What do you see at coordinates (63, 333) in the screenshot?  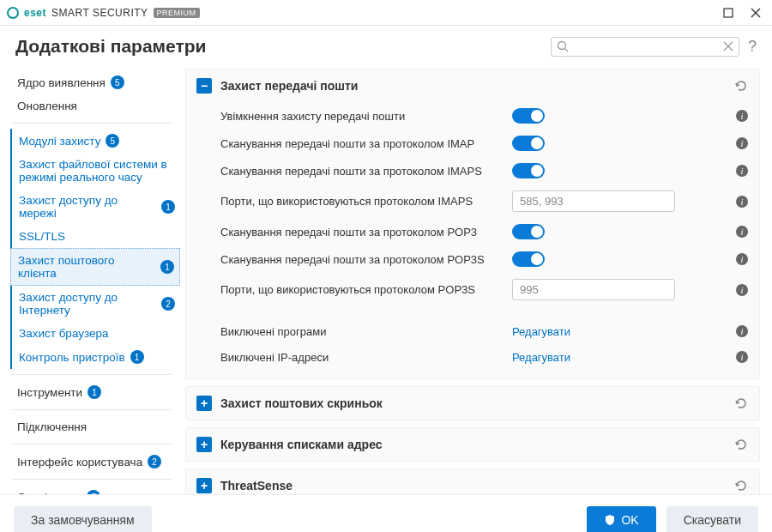 I see `sidebar-item-label: Захист браузера` at bounding box center [63, 333].